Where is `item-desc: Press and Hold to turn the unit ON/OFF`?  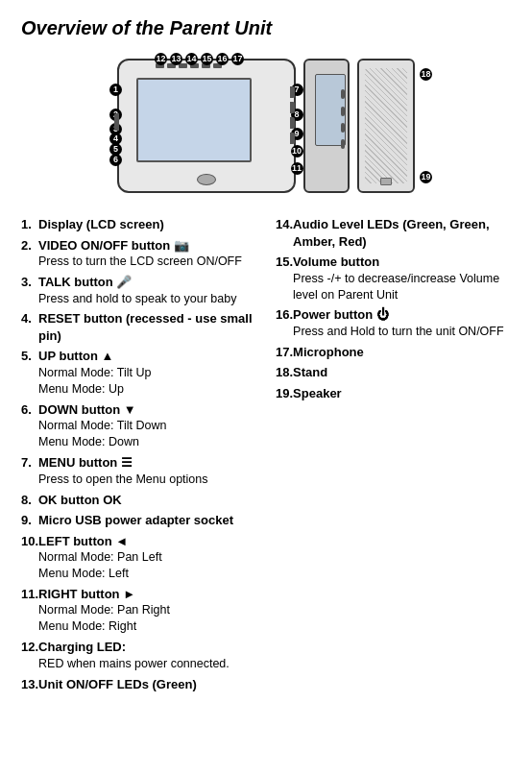 item-desc: Press and Hold to turn the unit ON/OFF is located at coordinates (401, 332).